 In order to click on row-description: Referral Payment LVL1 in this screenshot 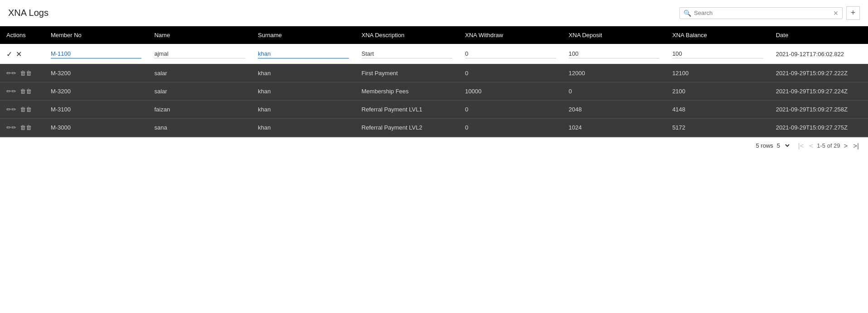, I will do `click(407, 110)`.